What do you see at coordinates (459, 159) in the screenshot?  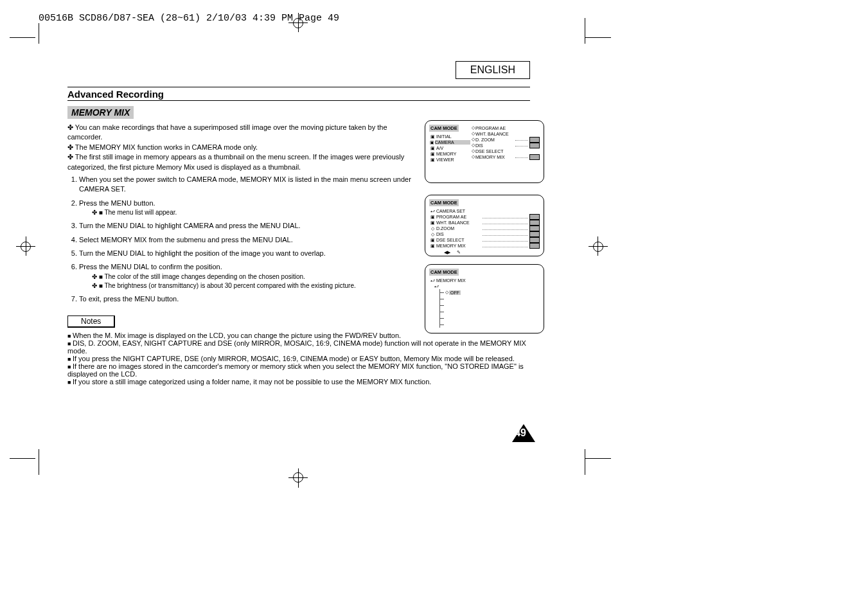 I see `osd-label: VIEWER` at bounding box center [459, 159].